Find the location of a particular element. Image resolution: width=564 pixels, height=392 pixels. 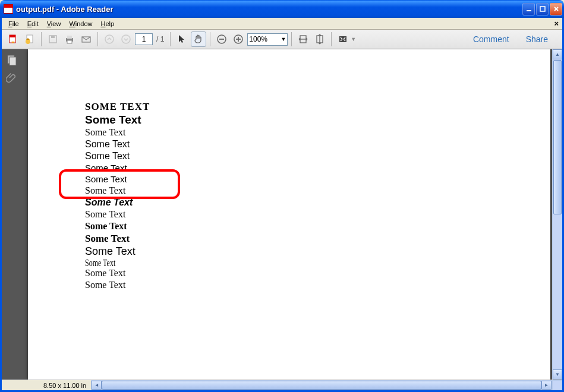

page-number-input is located at coordinates (144, 39).